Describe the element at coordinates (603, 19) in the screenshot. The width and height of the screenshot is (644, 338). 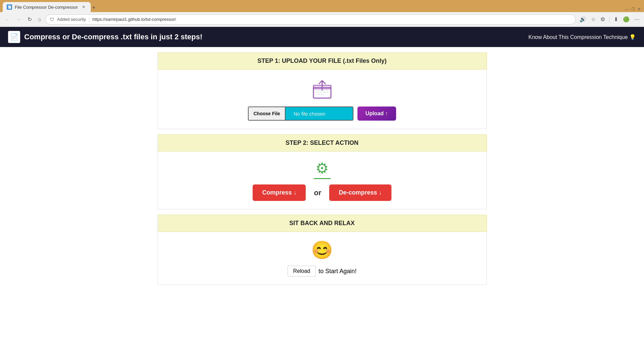
I see `browser-settings-btn: ⚙` at that location.